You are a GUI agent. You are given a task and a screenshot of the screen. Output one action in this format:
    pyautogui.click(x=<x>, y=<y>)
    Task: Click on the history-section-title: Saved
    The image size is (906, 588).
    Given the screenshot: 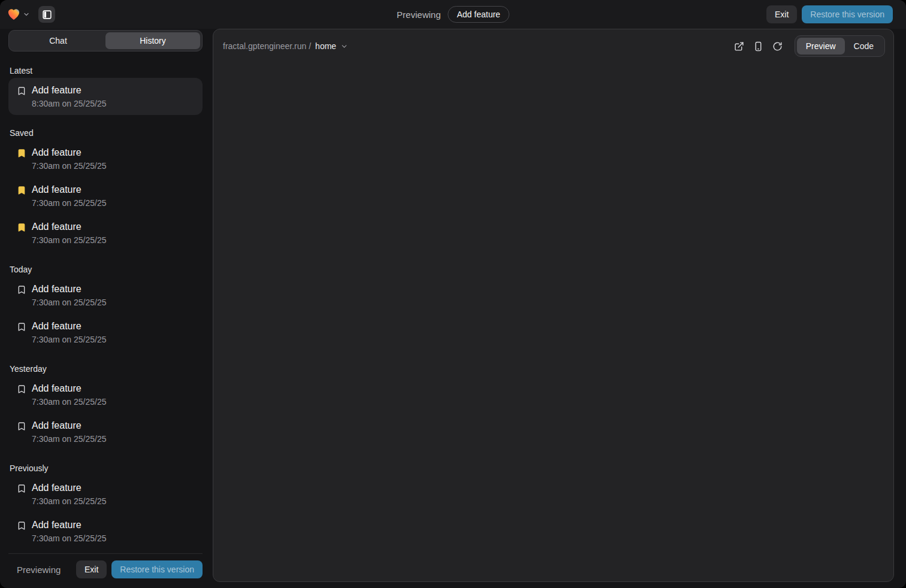 What is the action you would take?
    pyautogui.click(x=105, y=133)
    